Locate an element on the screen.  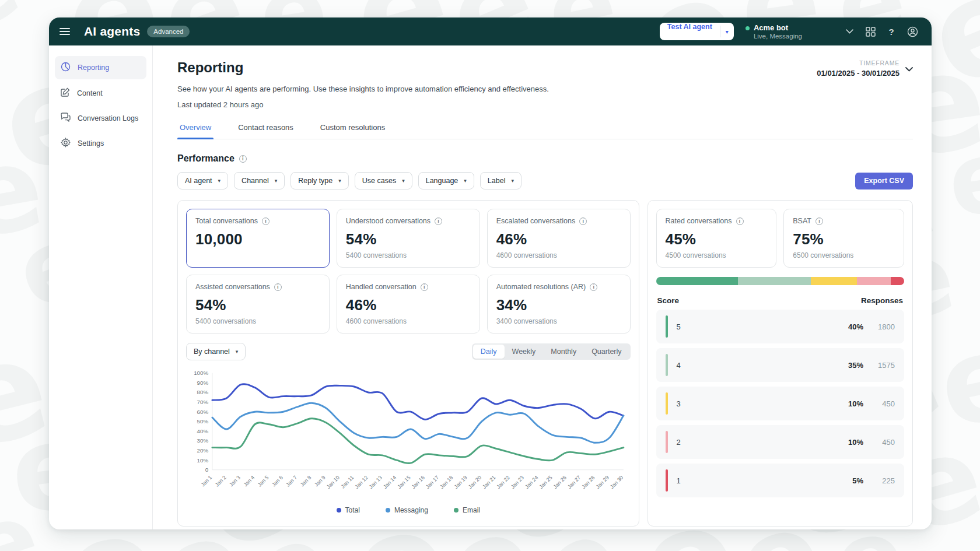
legend-item-messaging: Messaging is located at coordinates (407, 510).